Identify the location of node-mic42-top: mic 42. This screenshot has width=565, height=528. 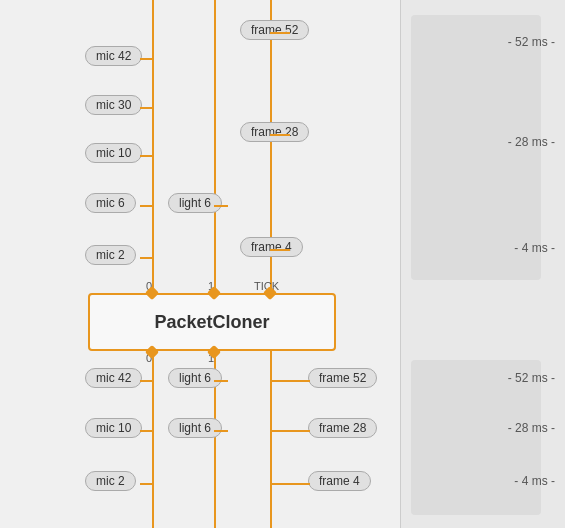
(114, 56).